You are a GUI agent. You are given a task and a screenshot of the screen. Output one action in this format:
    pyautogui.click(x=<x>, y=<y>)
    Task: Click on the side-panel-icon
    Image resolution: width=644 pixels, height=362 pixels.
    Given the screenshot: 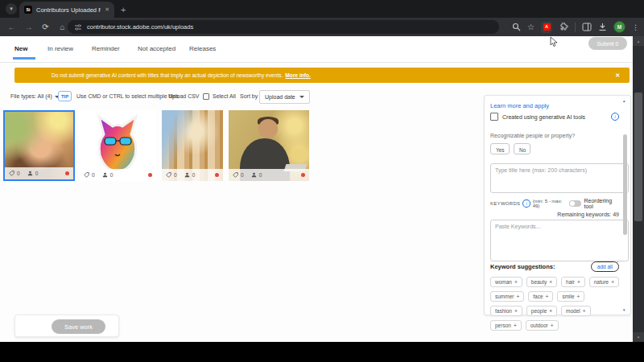 What is the action you would take?
    pyautogui.click(x=587, y=27)
    